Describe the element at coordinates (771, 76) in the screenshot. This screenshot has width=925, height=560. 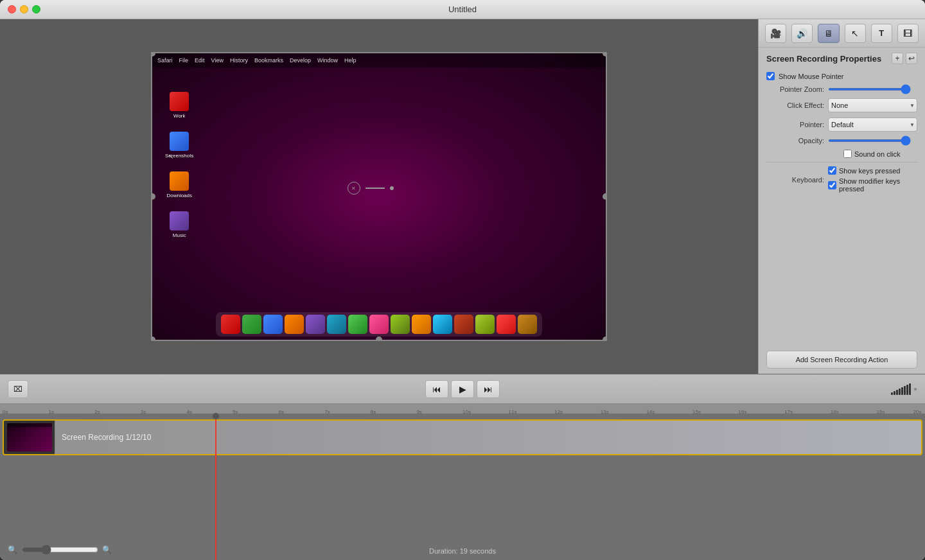
I see `show-mouse-pointer-checkbox` at that location.